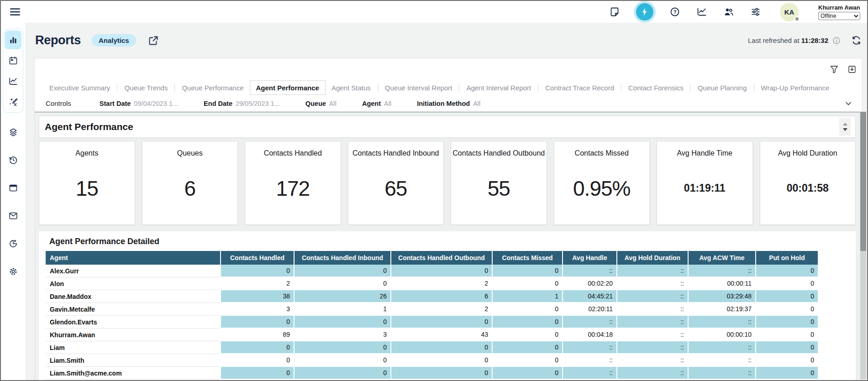 Image resolution: width=868 pixels, height=381 pixels. Describe the element at coordinates (13, 188) in the screenshot. I see `sidebar-item-window` at that location.